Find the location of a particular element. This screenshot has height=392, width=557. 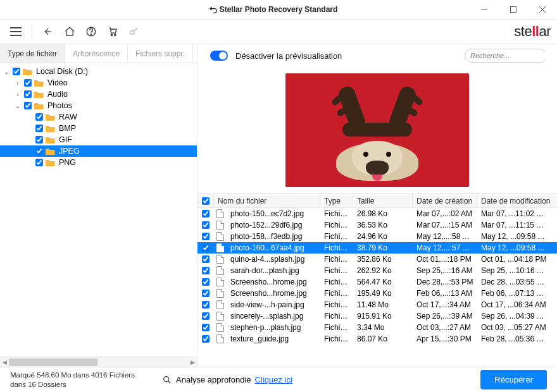

table-row: side-view-...h-pain.jpgFichiers11.48 MoO… is located at coordinates (377, 305).